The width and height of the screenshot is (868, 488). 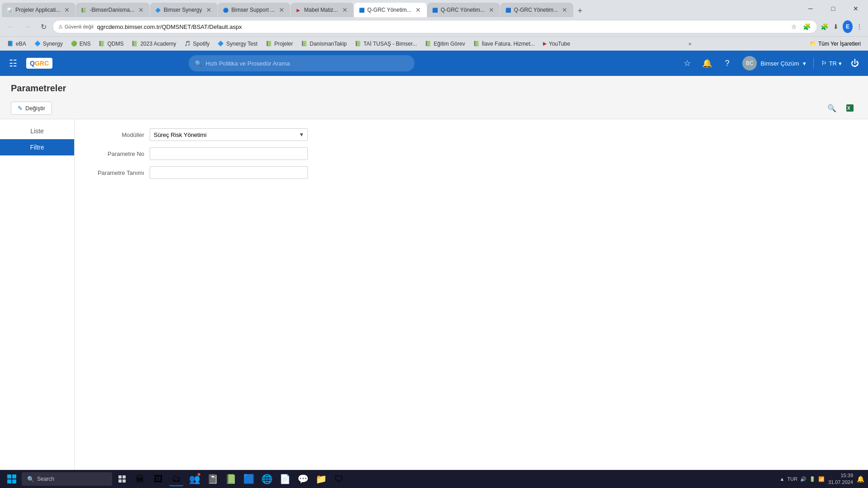 I want to click on sidebar: Liste Filtre, so click(x=37, y=295).